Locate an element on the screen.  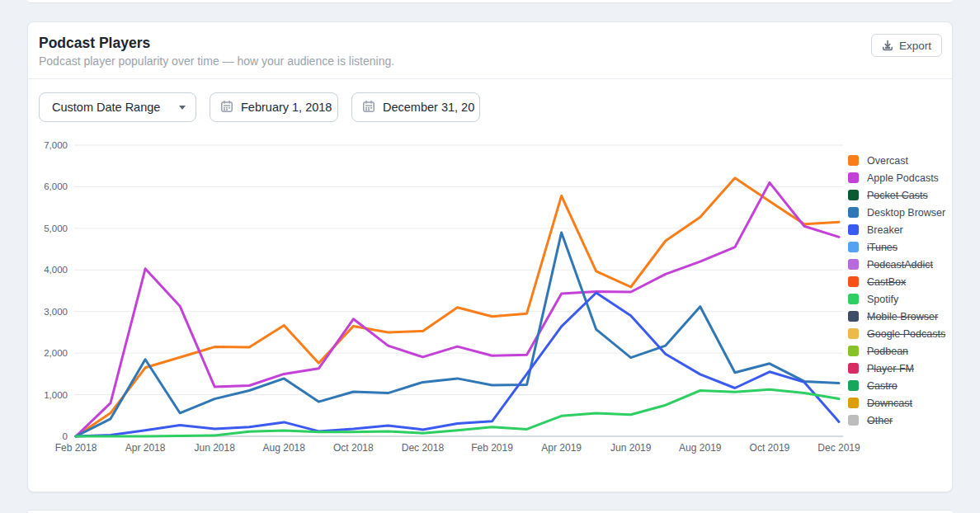
y-axis-label: 3,000 is located at coordinates (56, 312).